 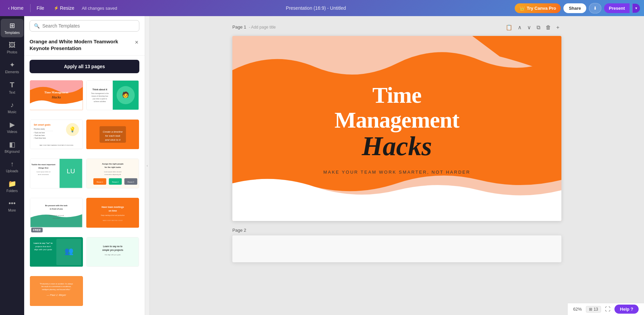 What do you see at coordinates (43, 246) in the screenshot?
I see `svg-text: projects that don't` at bounding box center [43, 246].